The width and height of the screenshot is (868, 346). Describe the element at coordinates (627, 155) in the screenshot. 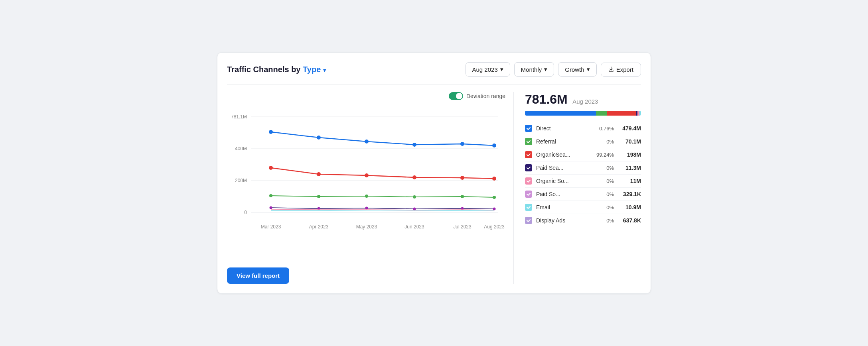

I see `channel-value: 198M` at that location.